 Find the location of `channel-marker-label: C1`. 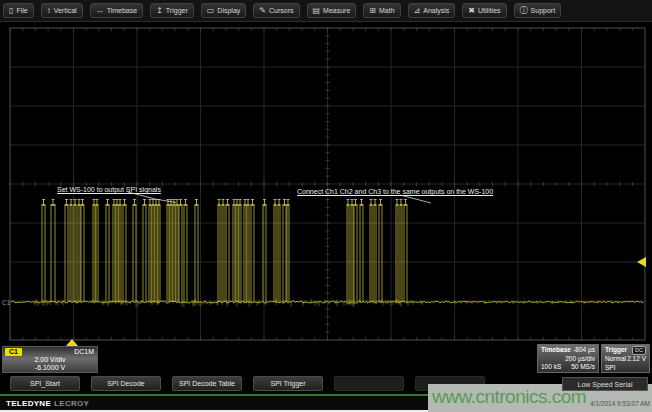

channel-marker-label: C1 is located at coordinates (6, 302).